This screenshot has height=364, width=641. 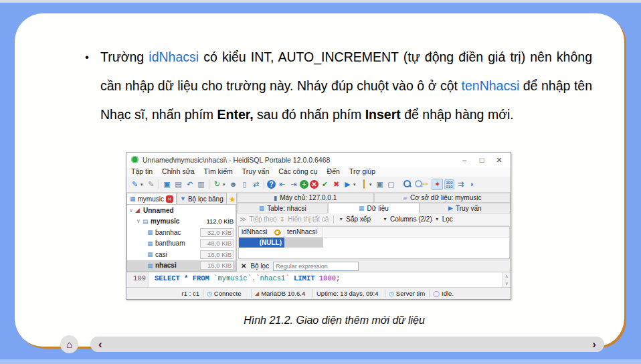 What do you see at coordinates (151, 198) in the screenshot?
I see `tab-session-mymusic: ▦ mymusic ✕` at bounding box center [151, 198].